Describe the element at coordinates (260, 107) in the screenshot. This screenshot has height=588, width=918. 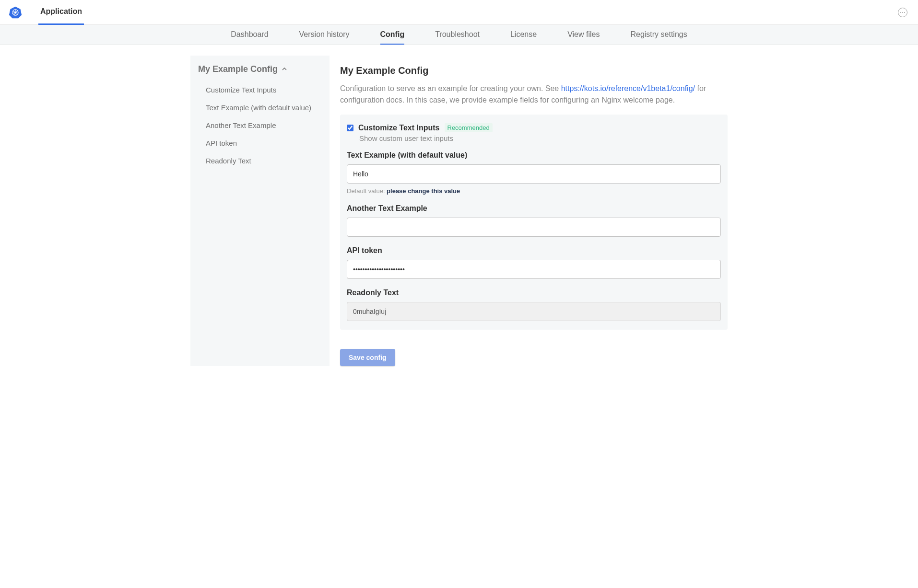
I see `sidebar-link-text-example: Text Example (with default value)` at that location.